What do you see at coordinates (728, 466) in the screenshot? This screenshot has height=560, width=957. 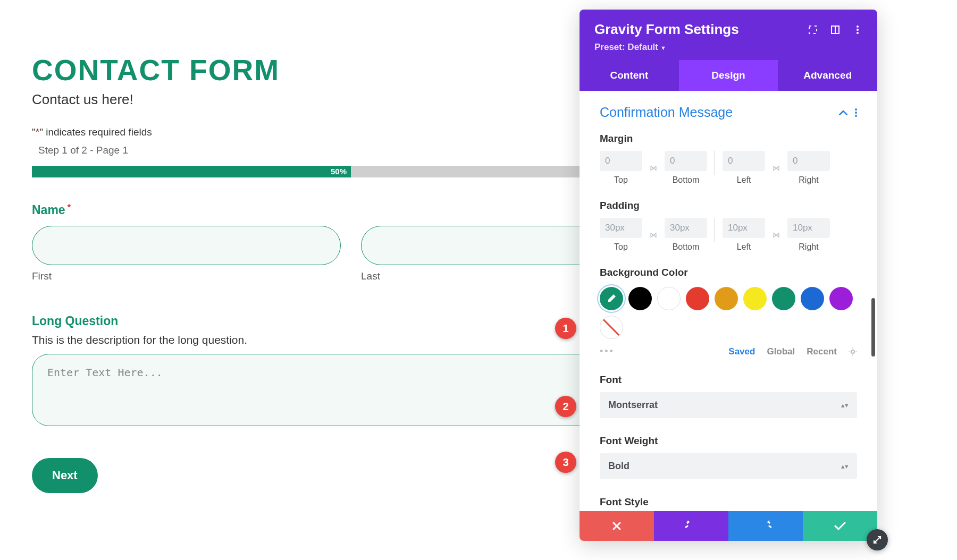 I see `font-weight-dropdown: Bold ▴▾` at bounding box center [728, 466].